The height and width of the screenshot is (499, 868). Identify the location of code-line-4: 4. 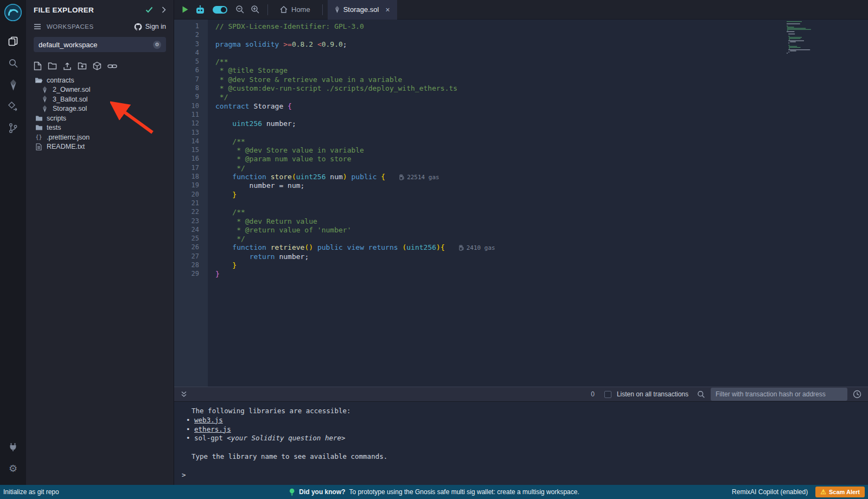
(521, 53).